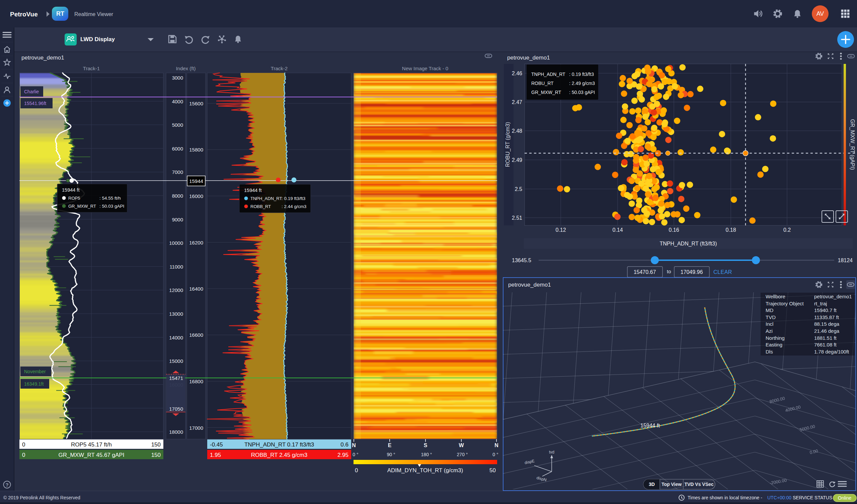 The width and height of the screenshot is (857, 504). Describe the element at coordinates (34, 384) in the screenshot. I see `svg-text: 16349.1ft` at that location.